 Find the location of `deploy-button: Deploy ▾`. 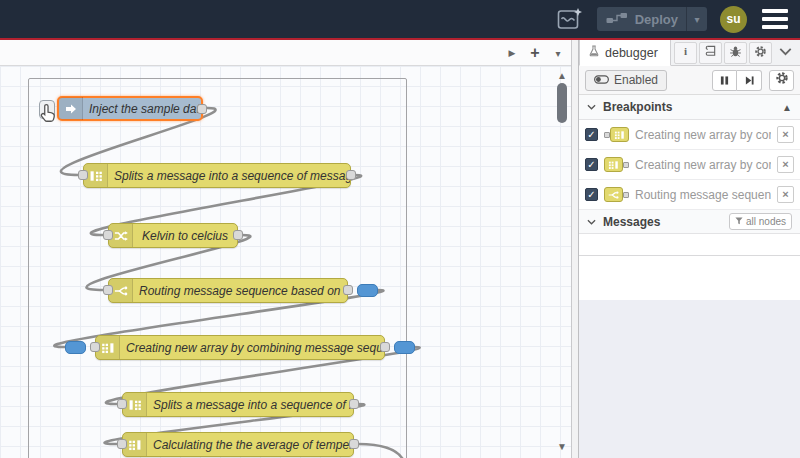

deploy-button: Deploy ▾ is located at coordinates (652, 19).